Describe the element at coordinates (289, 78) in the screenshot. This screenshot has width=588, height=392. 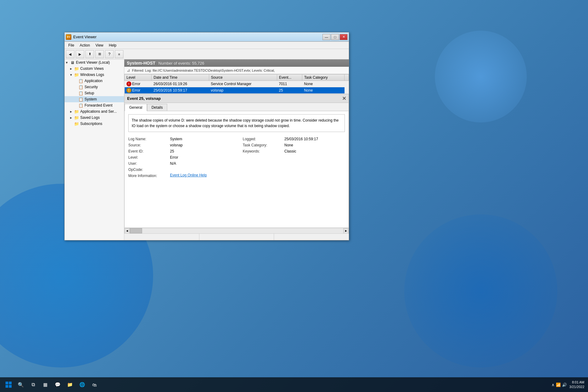
I see `col-event: Event...` at that location.